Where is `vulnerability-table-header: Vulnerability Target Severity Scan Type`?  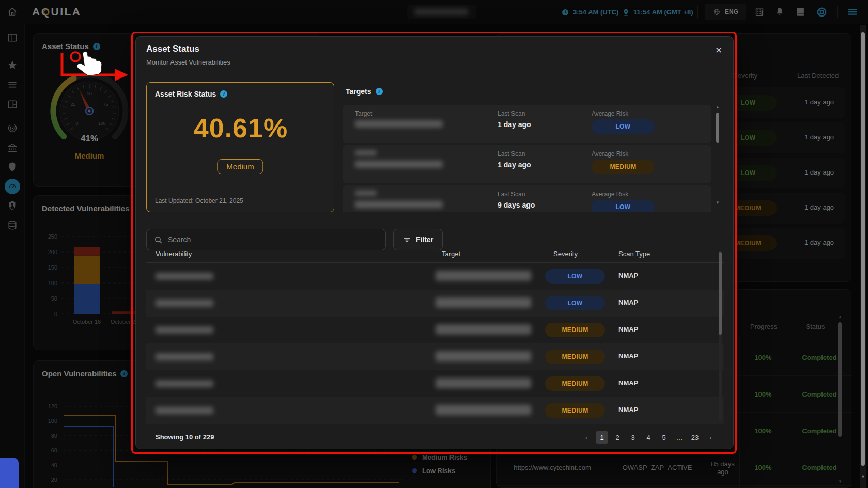
vulnerability-table-header: Vulnerability Target Severity Scan Type is located at coordinates (435, 255).